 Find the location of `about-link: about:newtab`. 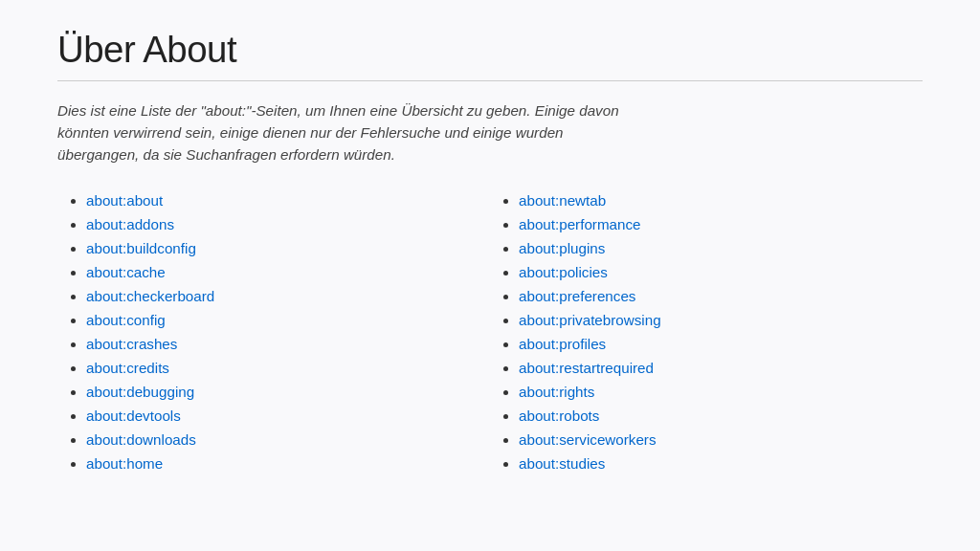

about-link: about:newtab is located at coordinates (563, 201).